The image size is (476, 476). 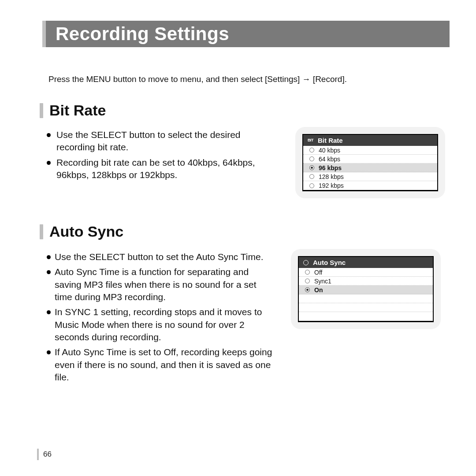 I want to click on option-row-selected: 96 kbps, so click(x=370, y=168).